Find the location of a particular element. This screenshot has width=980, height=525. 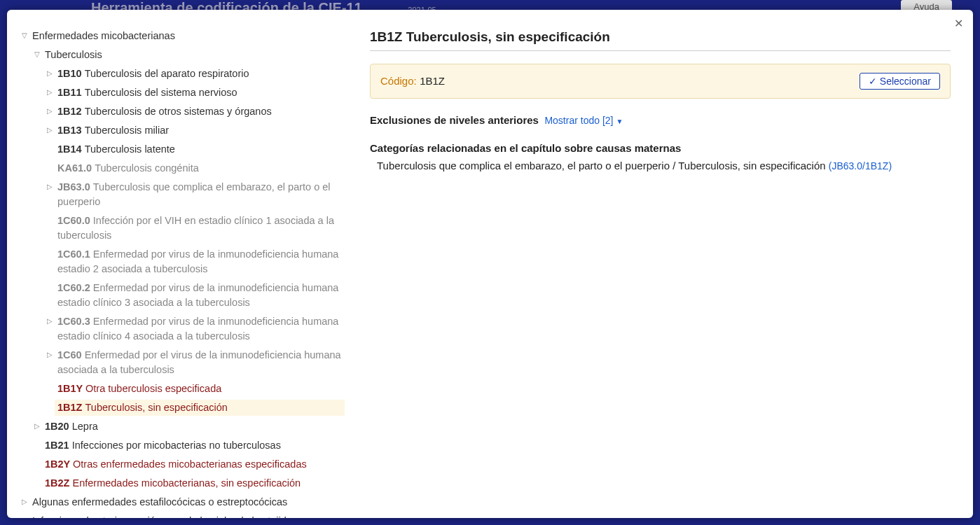

exclusions-heading: Exclusiones de niveles anteriores is located at coordinates (454, 120).